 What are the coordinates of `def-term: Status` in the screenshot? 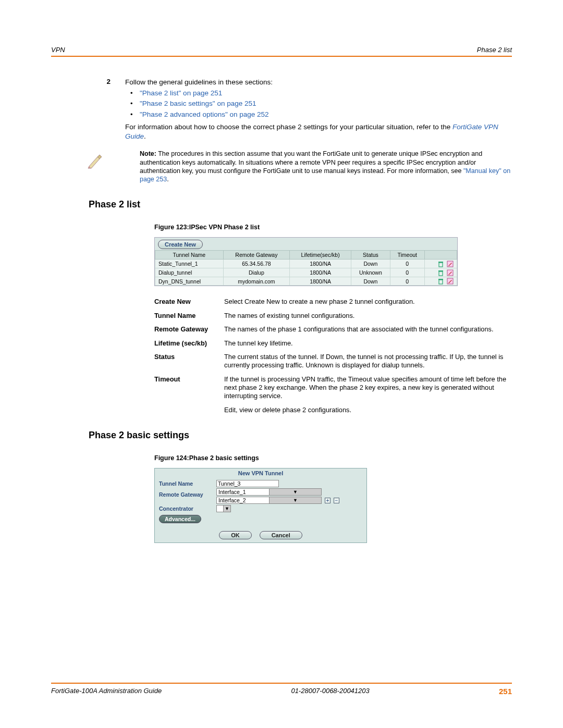 It's located at (189, 362).